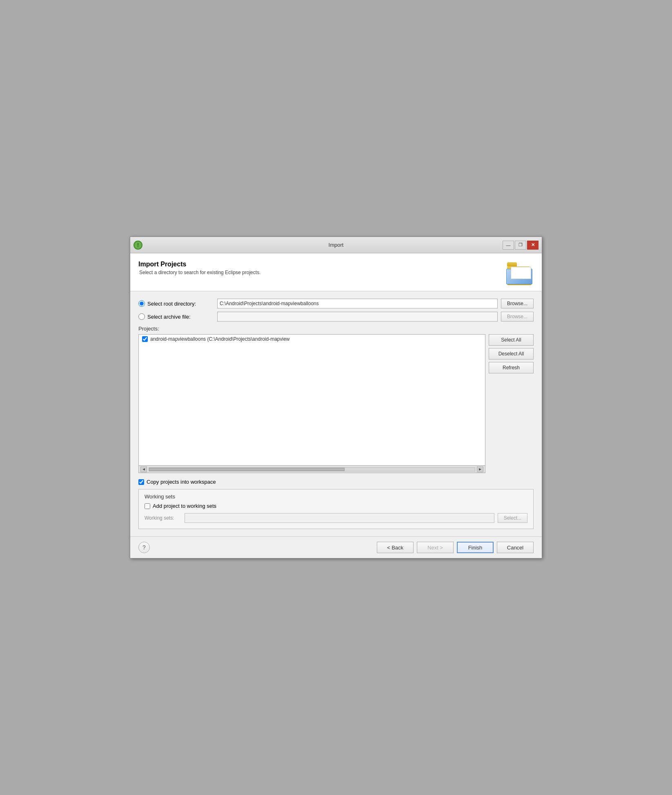 This screenshot has width=672, height=795. I want to click on refresh-button: Refresh, so click(511, 368).